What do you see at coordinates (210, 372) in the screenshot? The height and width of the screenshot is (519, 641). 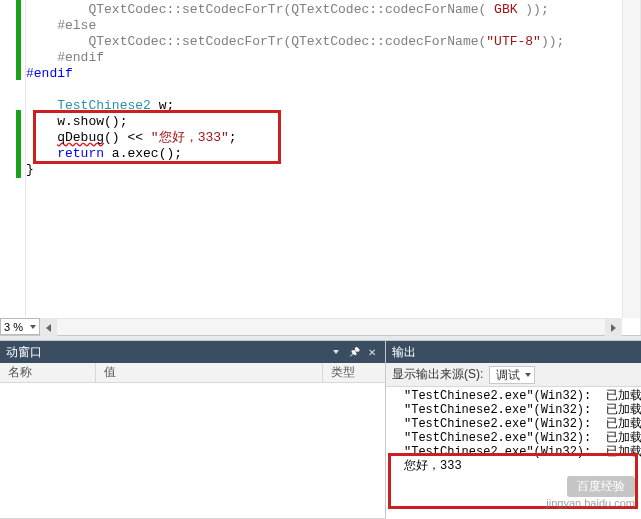 I see `column-value: 值` at bounding box center [210, 372].